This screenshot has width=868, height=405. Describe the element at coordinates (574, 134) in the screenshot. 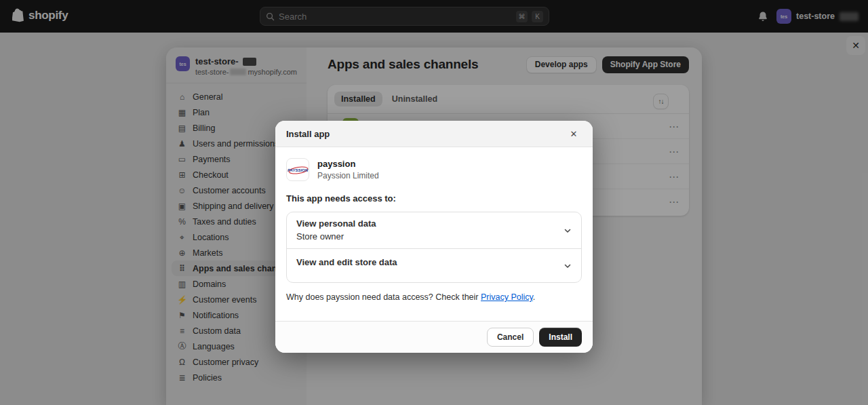

I see `close-icon: ✕` at that location.